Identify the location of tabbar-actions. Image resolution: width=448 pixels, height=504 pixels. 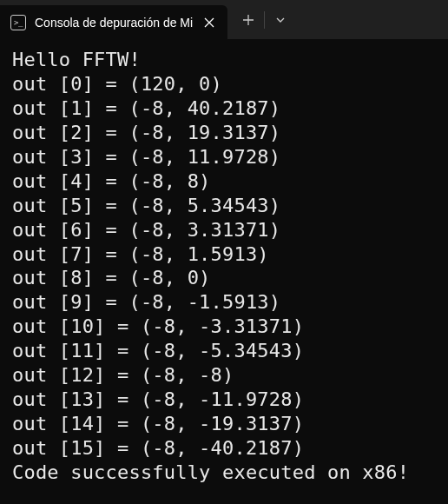
(264, 19).